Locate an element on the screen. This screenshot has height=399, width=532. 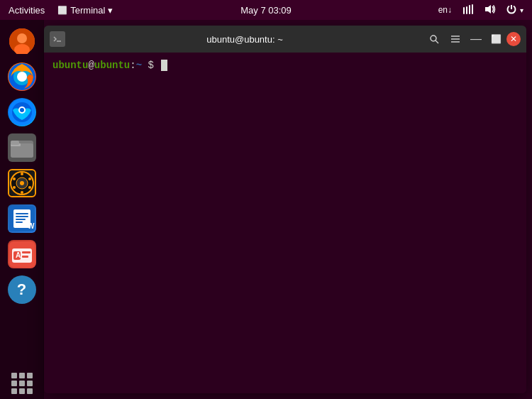
dock-item-rhythmbox is located at coordinates (22, 183).